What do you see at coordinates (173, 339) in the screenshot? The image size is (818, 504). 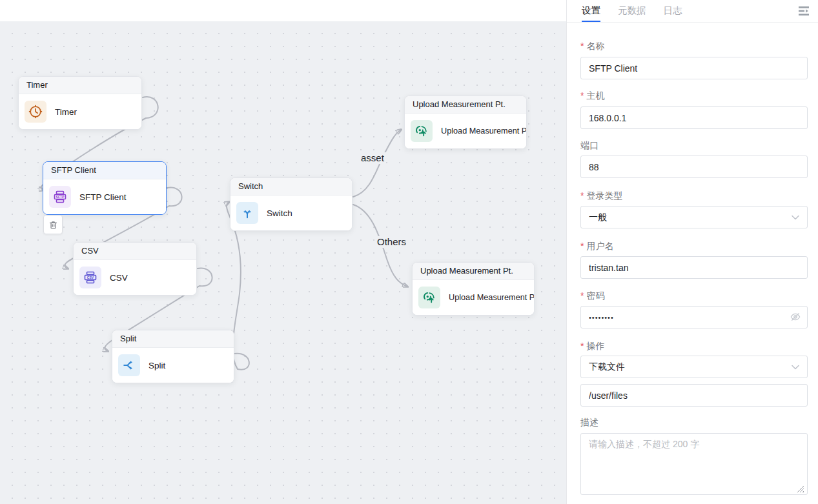 I see `node-title: Split` at bounding box center [173, 339].